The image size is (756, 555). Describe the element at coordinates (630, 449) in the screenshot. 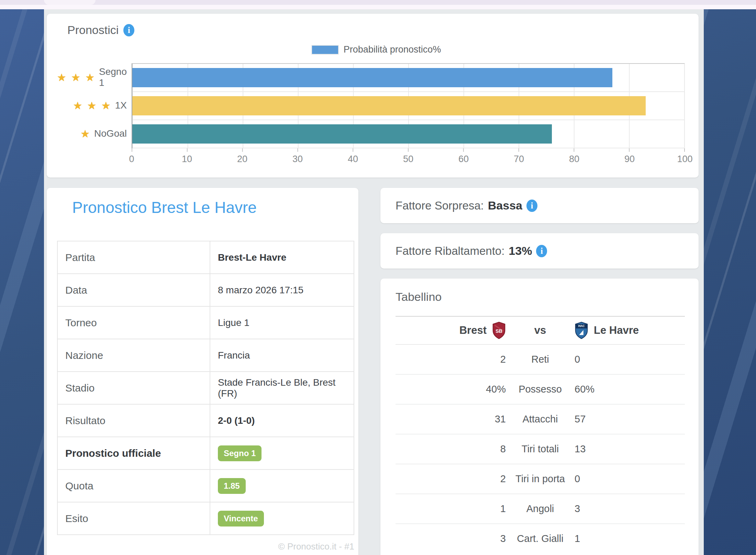

I see `stat-away-value: 13` at that location.